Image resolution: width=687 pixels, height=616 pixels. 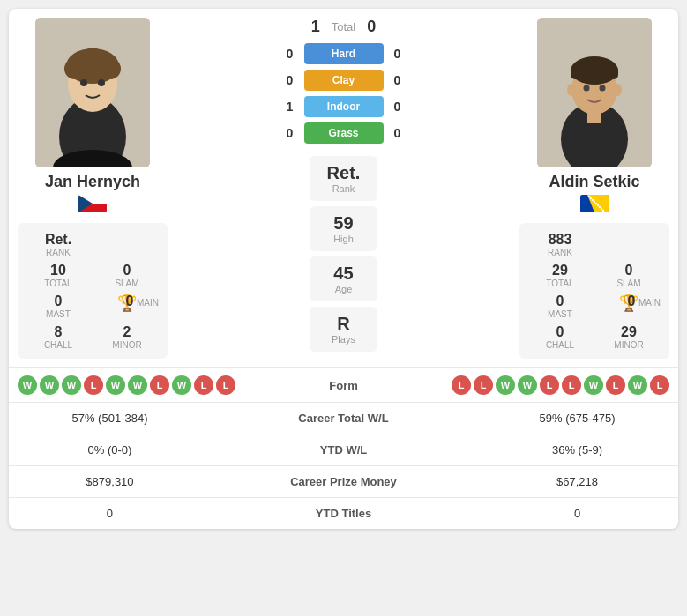 I want to click on left-form-badge-9: L, so click(x=226, y=385).